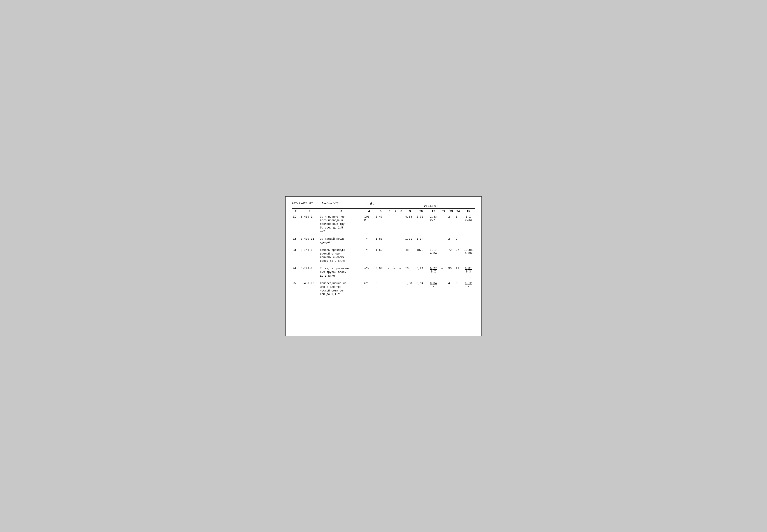 The width and height of the screenshot is (767, 532). I want to click on cell-val11-bot: 4,04, so click(433, 253).